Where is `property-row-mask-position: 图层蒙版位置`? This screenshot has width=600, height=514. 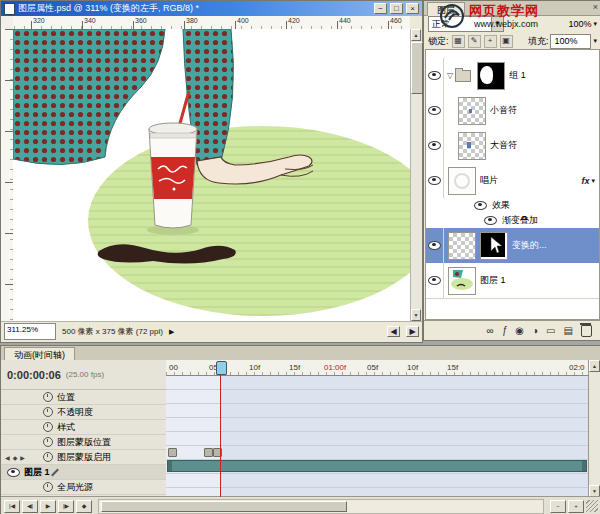 property-row-mask-position: 图层蒙版位置 is located at coordinates (84, 442).